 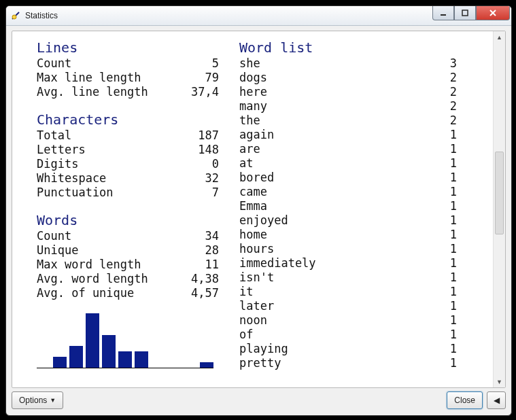 What do you see at coordinates (471, 13) in the screenshot?
I see `window-controls` at bounding box center [471, 13].